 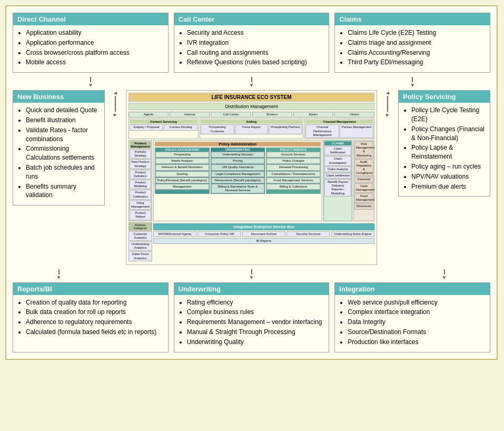 What do you see at coordinates (219, 234) in the screenshot?
I see `consumer-policy: Consumer Policy DB` at bounding box center [219, 234].